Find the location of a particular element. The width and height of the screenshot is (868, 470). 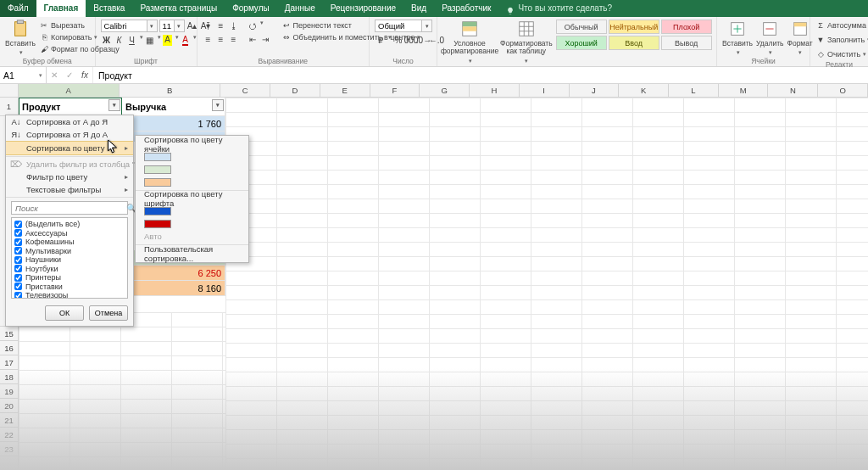

row-header-19: 19 is located at coordinates (8, 392).